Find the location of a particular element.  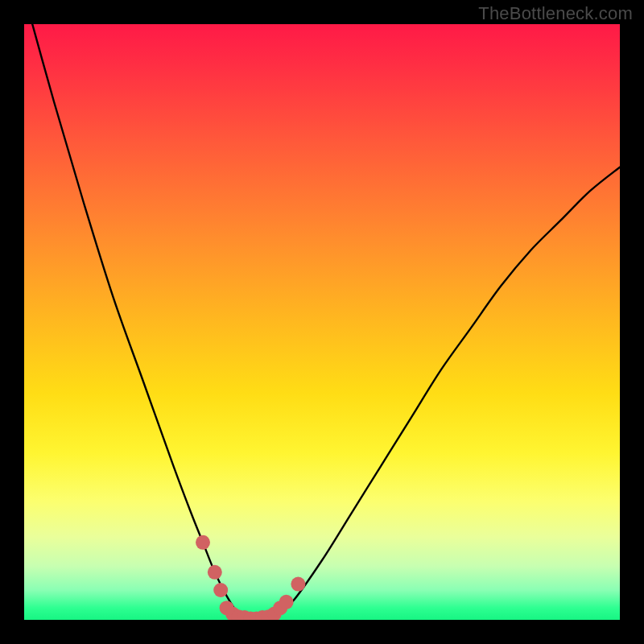

watermark-text: TheBottleneck.com is located at coordinates (555, 14).